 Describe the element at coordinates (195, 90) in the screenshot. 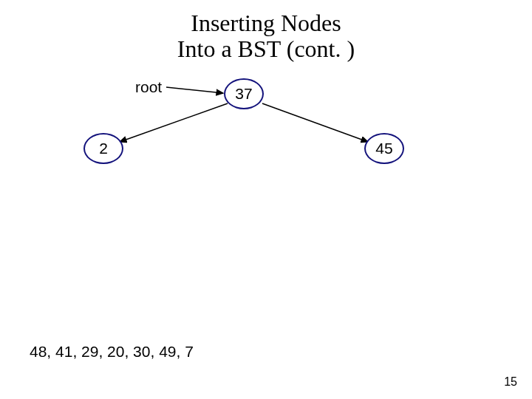

I see `root-pointer` at that location.